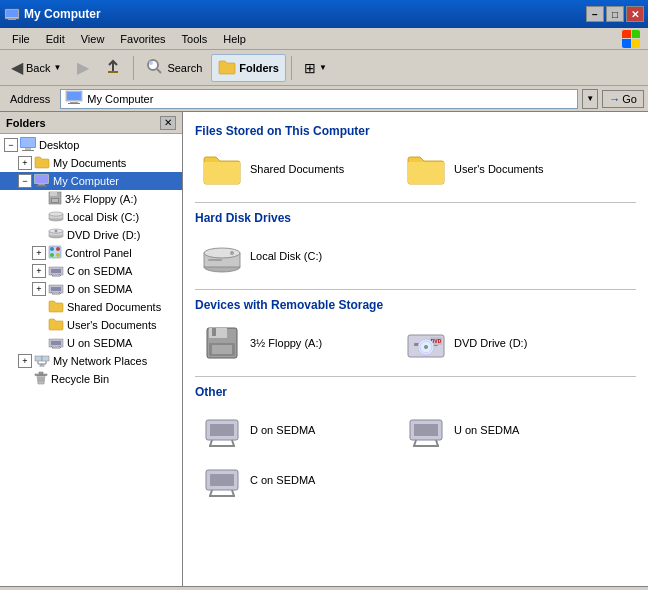 Image resolution: width=648 pixels, height=590 pixels. I want to click on tree-expand-controlpanel: +, so click(39, 253).